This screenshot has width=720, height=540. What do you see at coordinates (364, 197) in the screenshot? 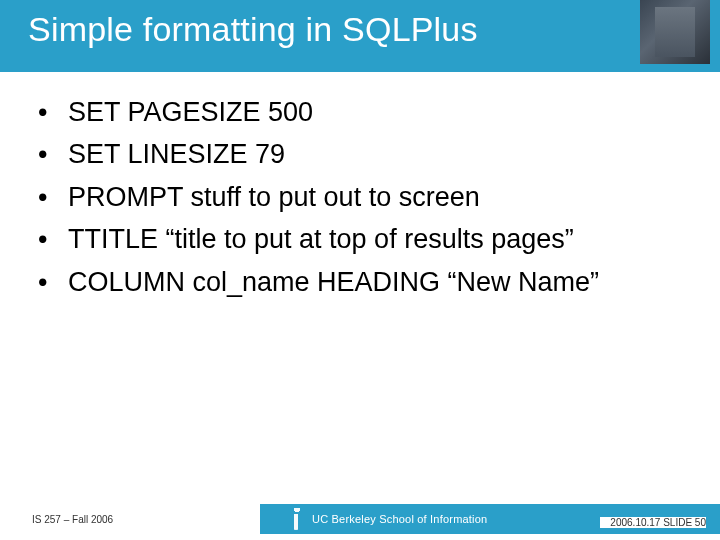
I see `bullet-item: PROMPT stuff to put out to screen` at bounding box center [364, 197].